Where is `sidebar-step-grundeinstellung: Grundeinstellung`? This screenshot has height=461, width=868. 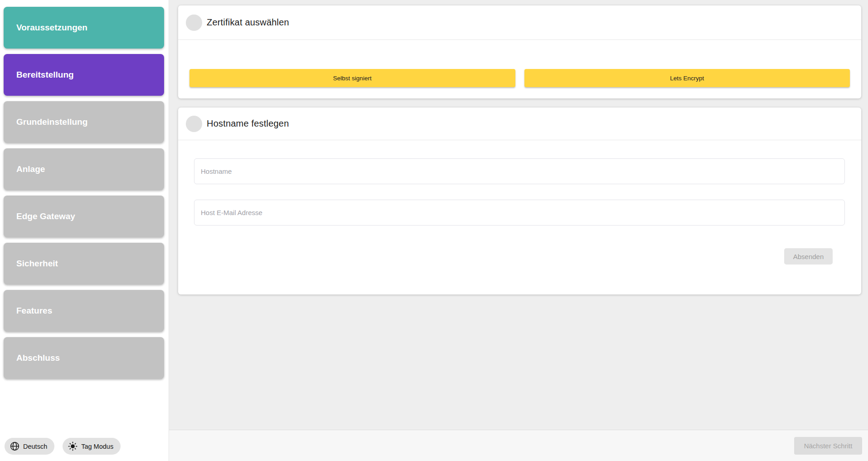 sidebar-step-grundeinstellung: Grundeinstellung is located at coordinates (84, 122).